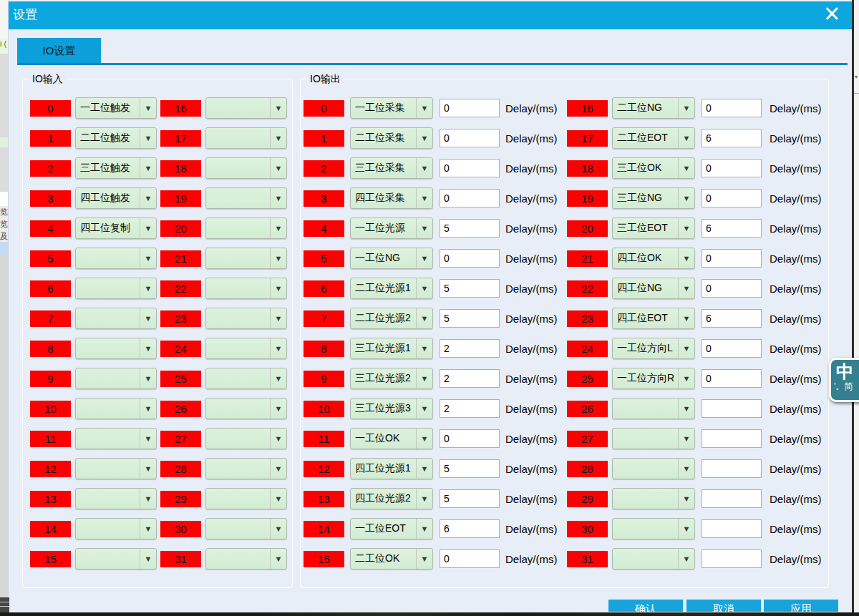 This screenshot has height=616, width=859. Describe the element at coordinates (801, 605) in the screenshot. I see `apply-button: 应用` at that location.